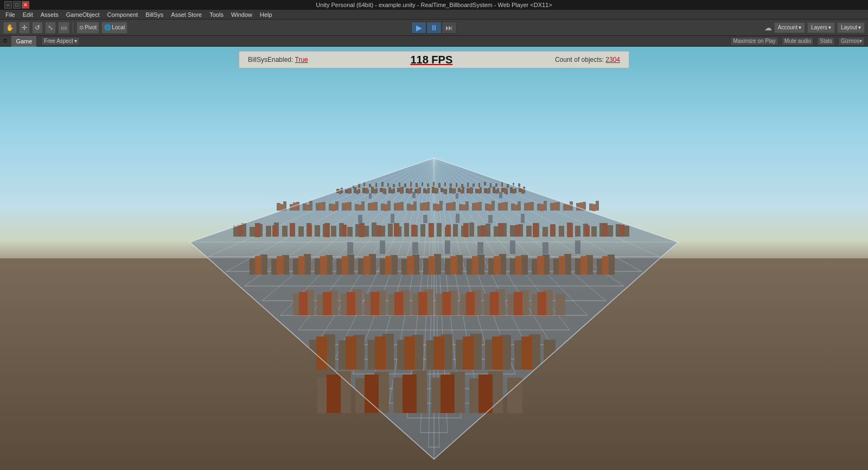 This screenshot has height=470, width=868. What do you see at coordinates (50, 28) in the screenshot?
I see `scale-tool-button: ⤡` at bounding box center [50, 28].